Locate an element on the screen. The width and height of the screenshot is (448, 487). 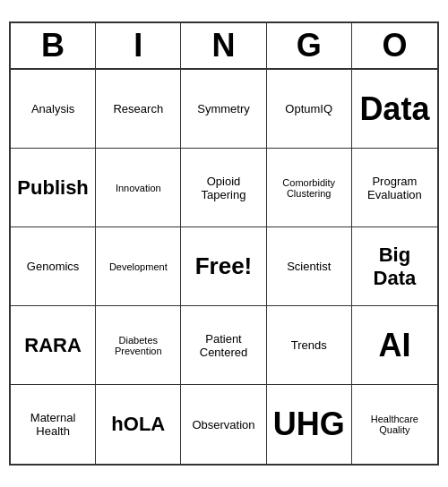
bingo-cell: Observation is located at coordinates (224, 424).